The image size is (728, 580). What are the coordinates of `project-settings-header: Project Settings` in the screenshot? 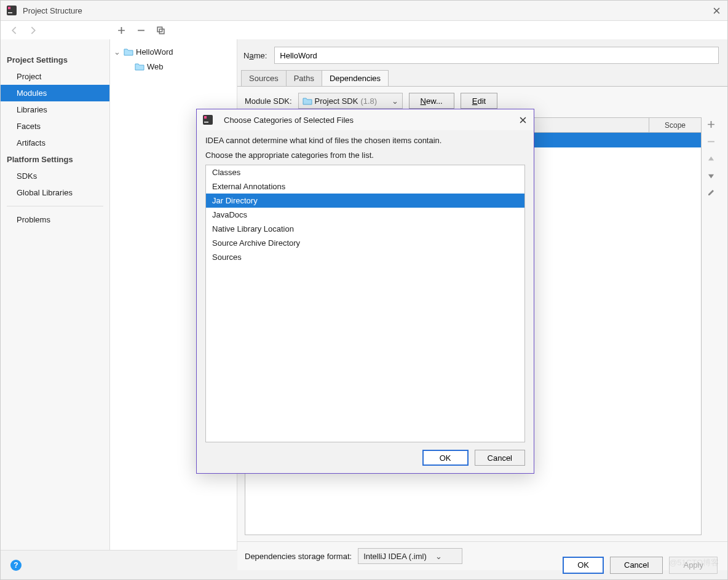 It's located at (55, 60).